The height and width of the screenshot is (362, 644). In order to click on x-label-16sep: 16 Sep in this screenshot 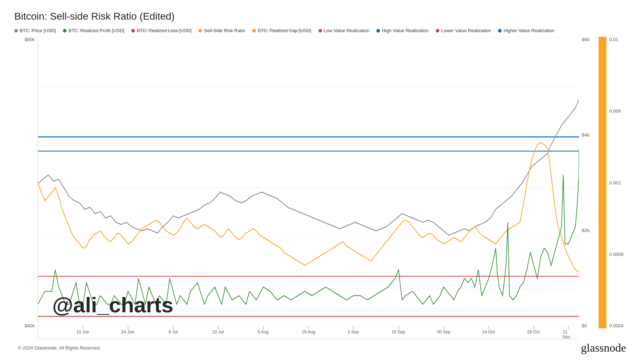, I will do `click(398, 332)`.